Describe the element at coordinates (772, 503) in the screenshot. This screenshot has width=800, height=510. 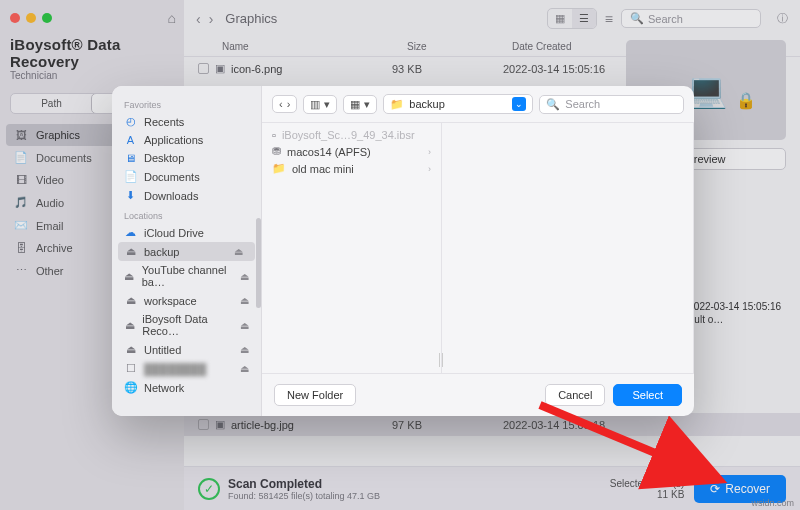
I see `watermark: wsidn.com` at that location.